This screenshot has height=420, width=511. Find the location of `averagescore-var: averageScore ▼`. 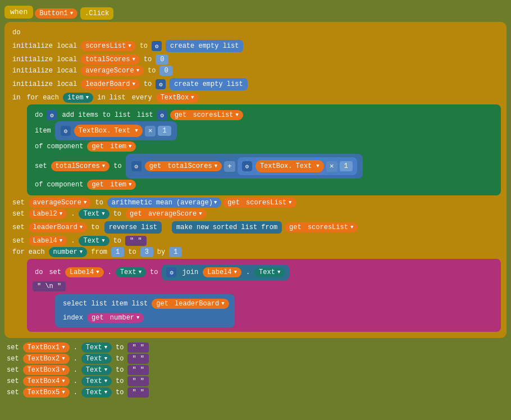

averagescore-var: averageScore ▼ is located at coordinates (112, 71).